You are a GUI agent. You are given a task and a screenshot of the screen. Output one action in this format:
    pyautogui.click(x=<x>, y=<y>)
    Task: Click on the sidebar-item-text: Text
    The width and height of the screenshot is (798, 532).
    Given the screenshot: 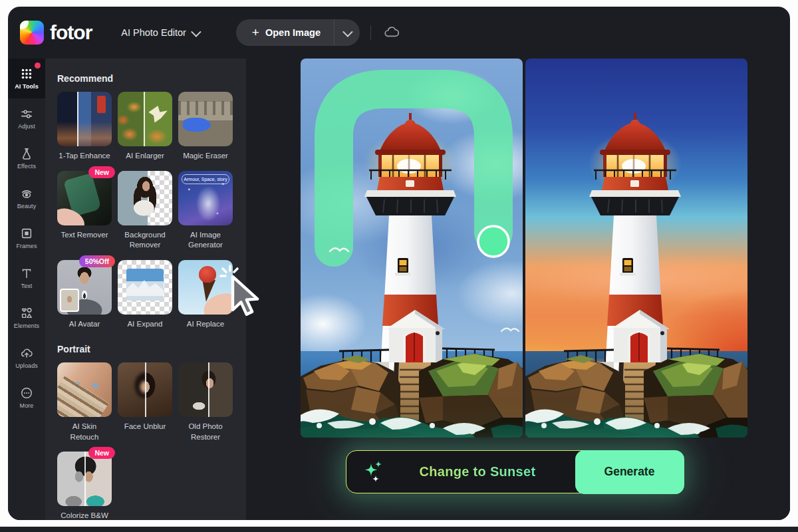 What is the action you would take?
    pyautogui.click(x=27, y=278)
    